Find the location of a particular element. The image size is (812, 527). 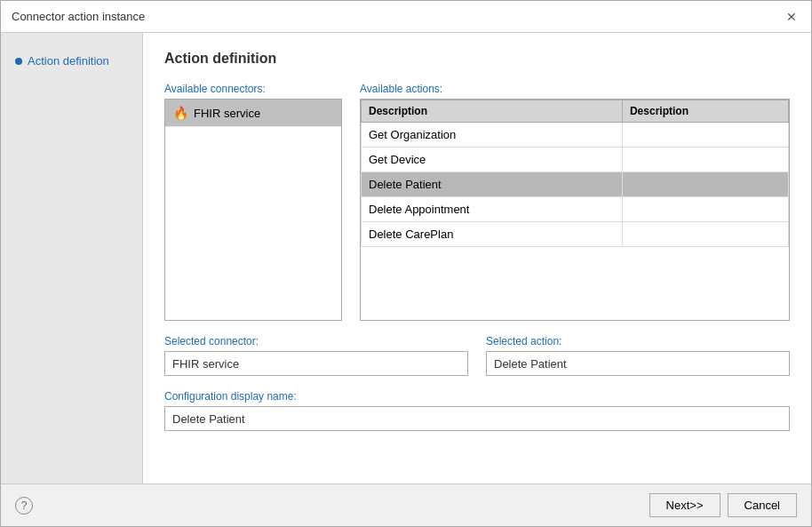

action-name-cell: Delete Patient is located at coordinates (492, 185).